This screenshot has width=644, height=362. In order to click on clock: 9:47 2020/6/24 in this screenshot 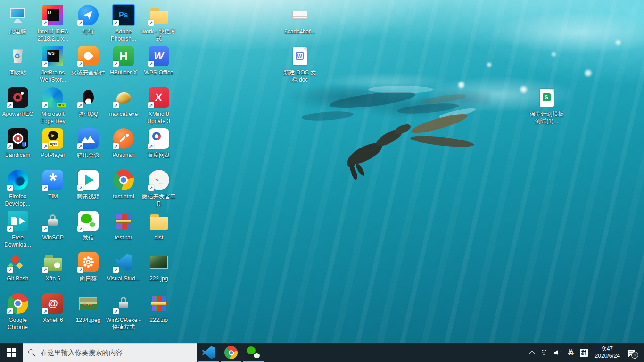, I will do `click(607, 353)`.